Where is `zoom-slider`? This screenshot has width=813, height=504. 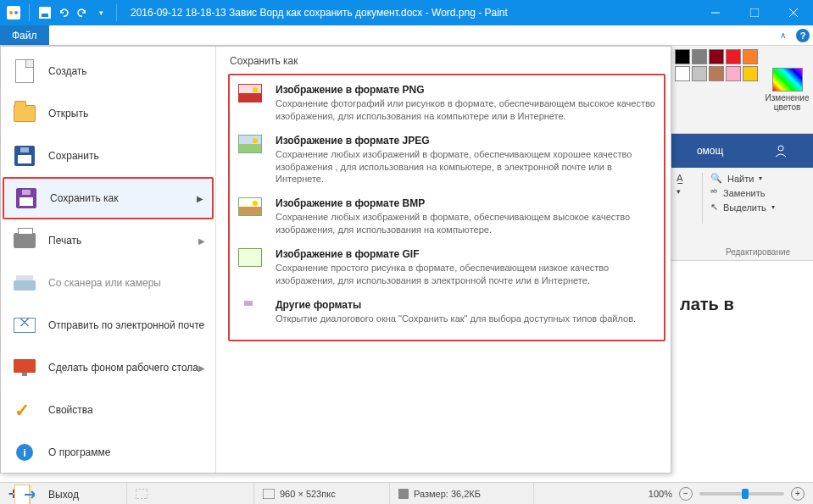 zoom-slider is located at coordinates (742, 494).